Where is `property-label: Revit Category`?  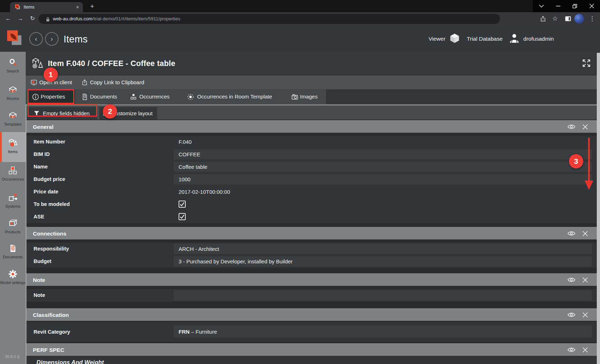 property-label: Revit Category is located at coordinates (52, 328).